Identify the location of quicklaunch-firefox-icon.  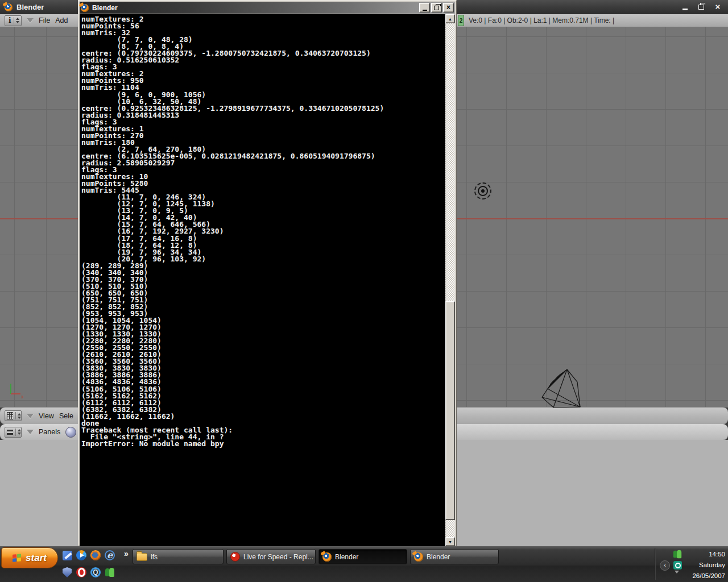
(96, 555).